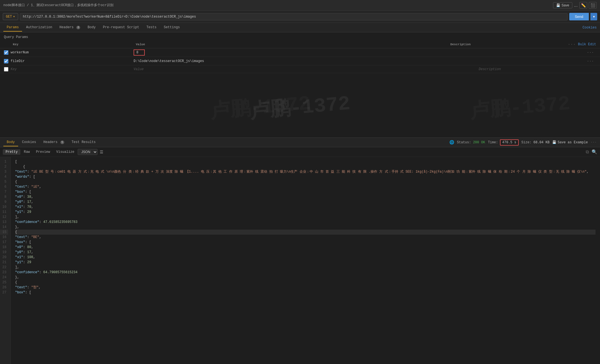 The image size is (600, 364). Describe the element at coordinates (305, 162) in the screenshot. I see `code-line-1: [` at that location.